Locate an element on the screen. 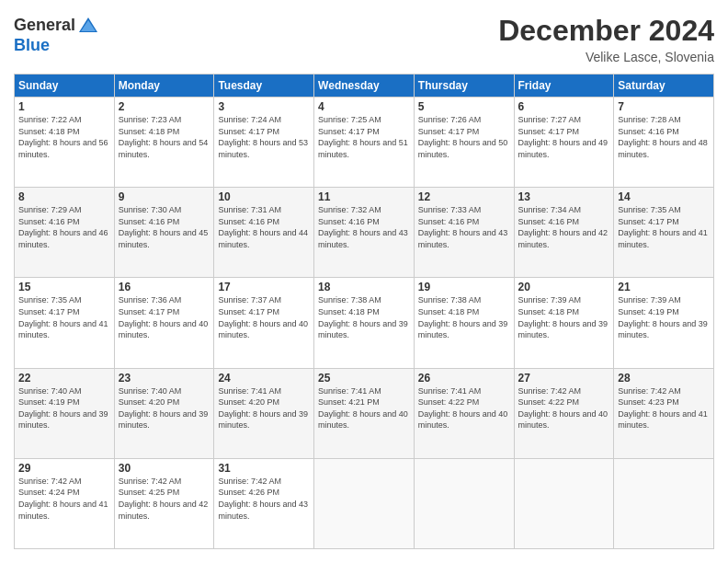  day-info: Sunrise: 7:28 AMSunset: 4:16 PMDaylight:… is located at coordinates (664, 137).